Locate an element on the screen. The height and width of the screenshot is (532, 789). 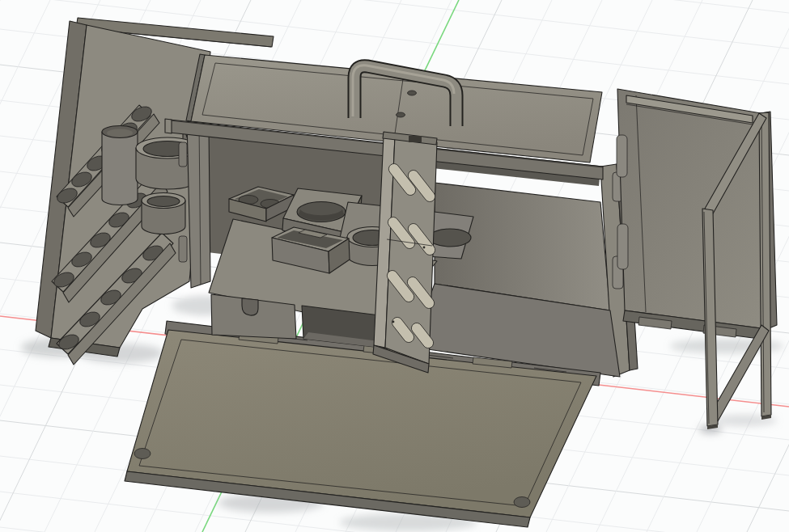
small-cup-holder-ring is located at coordinates (163, 213).